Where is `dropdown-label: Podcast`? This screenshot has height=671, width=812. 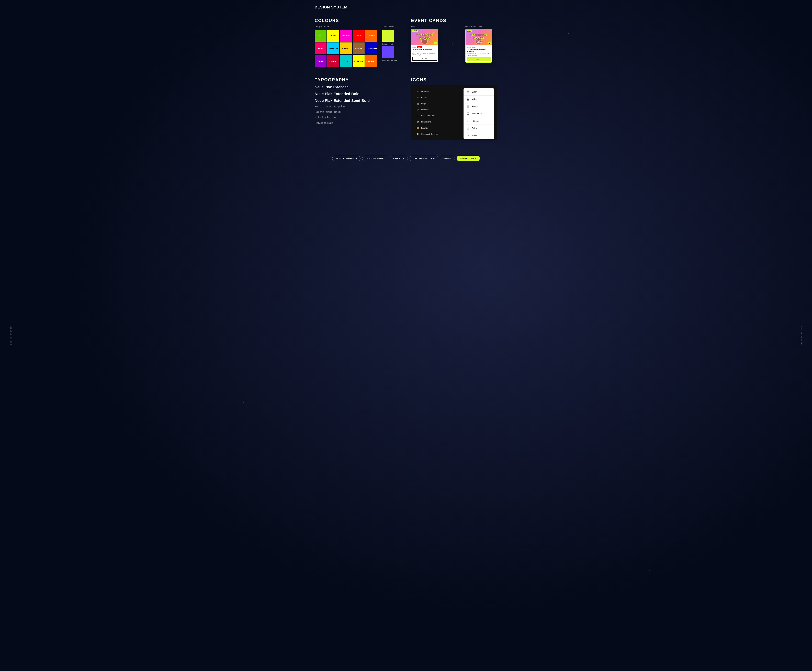 dropdown-label: Podcast is located at coordinates (475, 121).